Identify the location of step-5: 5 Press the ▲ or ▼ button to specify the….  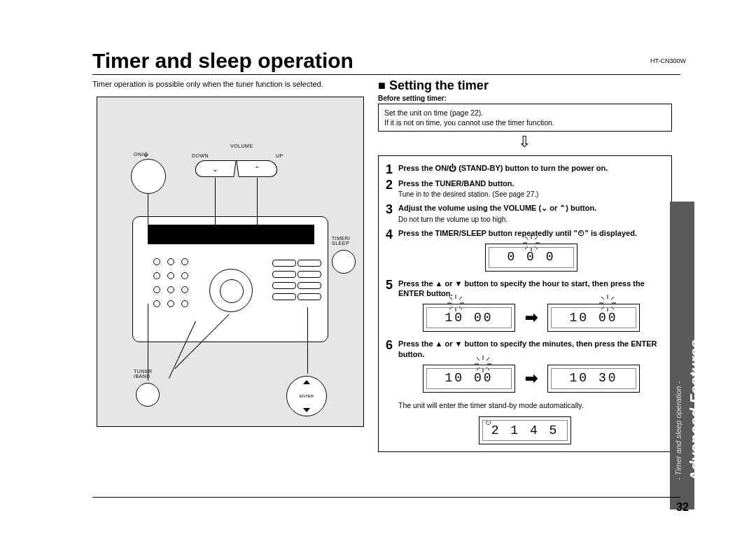
(525, 308).